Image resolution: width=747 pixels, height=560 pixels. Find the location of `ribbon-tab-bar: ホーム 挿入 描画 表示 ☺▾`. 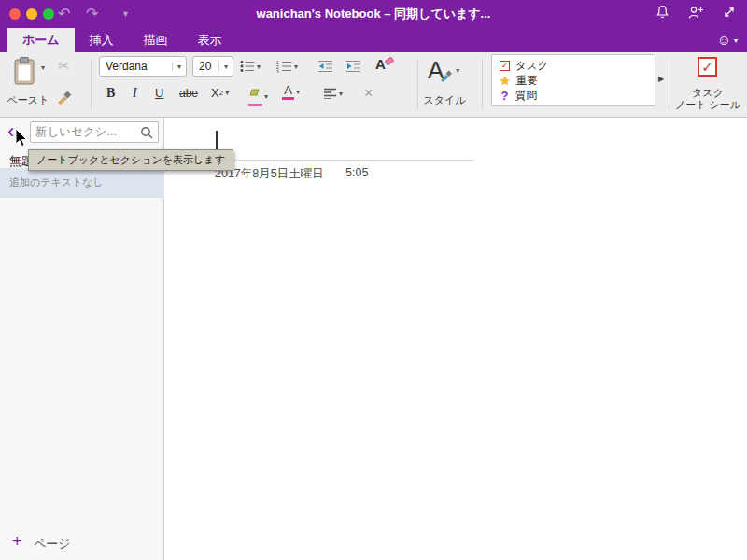

ribbon-tab-bar: ホーム 挿入 描画 表示 ☺▾ is located at coordinates (374, 40).